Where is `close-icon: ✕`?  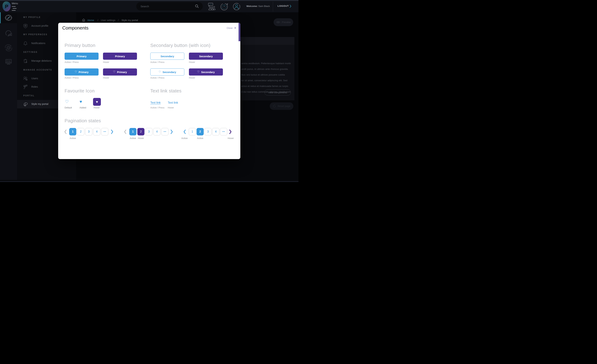 close-icon: ✕ is located at coordinates (235, 28).